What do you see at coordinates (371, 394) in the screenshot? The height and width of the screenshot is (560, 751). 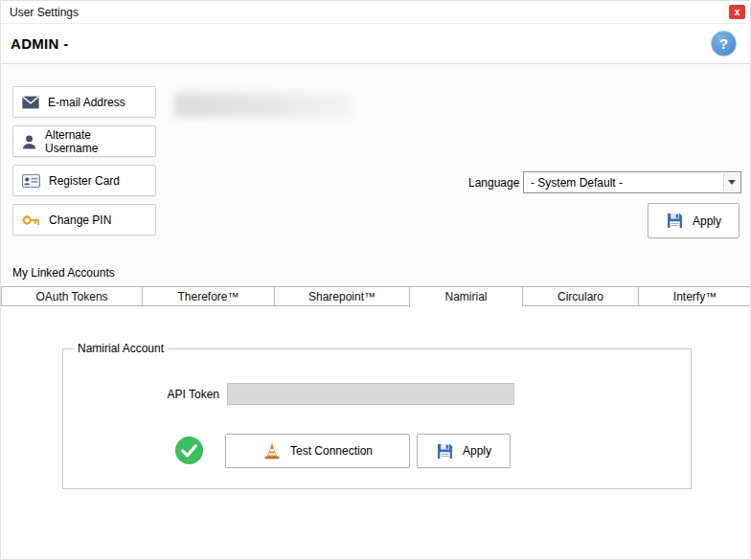 I see `api-token-input` at bounding box center [371, 394].